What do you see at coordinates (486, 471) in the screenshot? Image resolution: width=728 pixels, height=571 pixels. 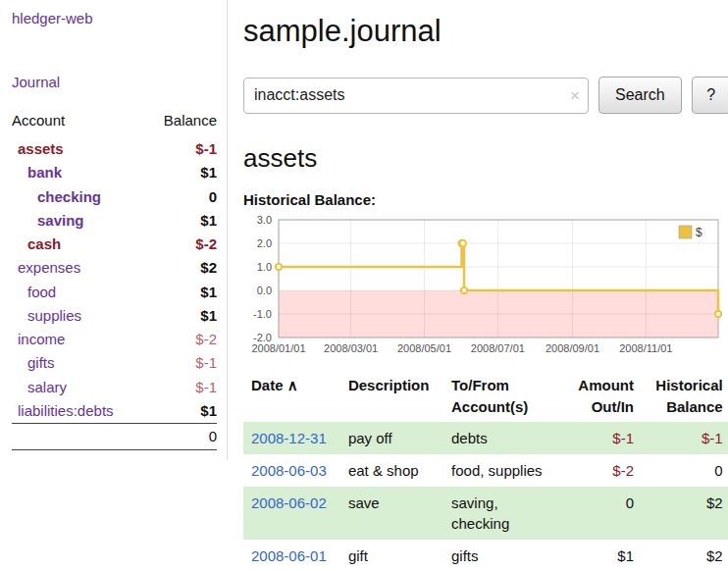 I see `transaction-row: 2008-06-03eat & shopfood, supplies$-20` at bounding box center [486, 471].